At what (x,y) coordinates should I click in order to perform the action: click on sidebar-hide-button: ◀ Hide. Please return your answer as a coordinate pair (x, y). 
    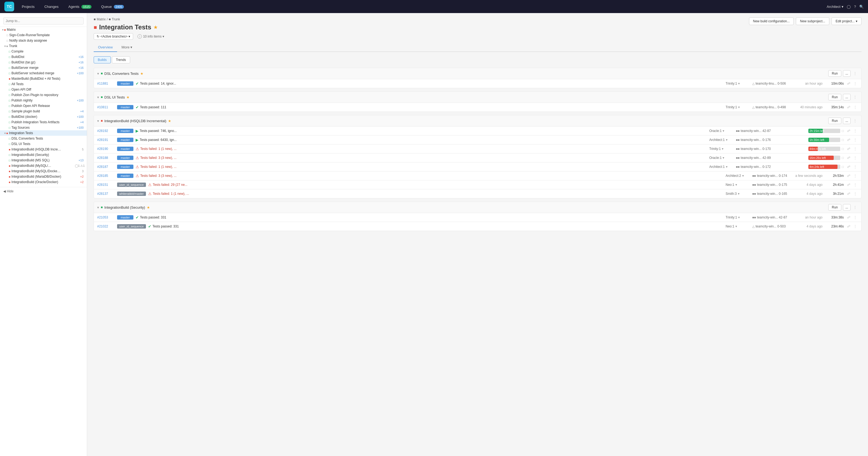
    Looking at the image, I should click on (43, 191).